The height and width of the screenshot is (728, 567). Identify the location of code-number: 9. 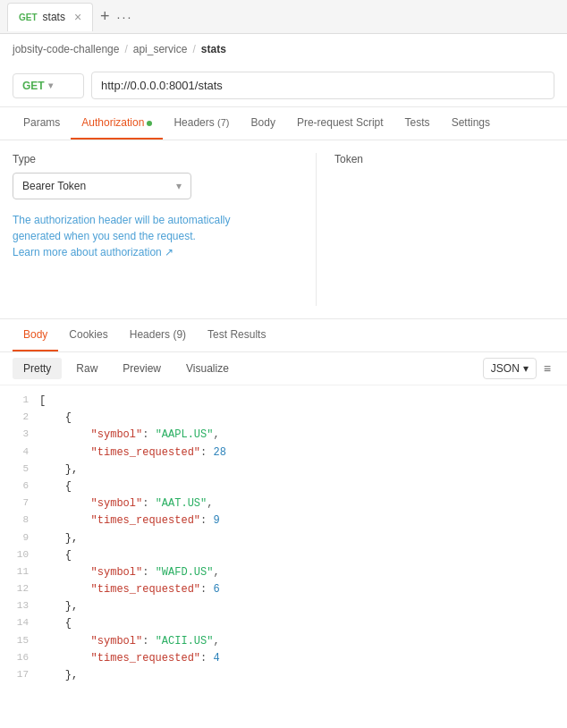
(216, 521).